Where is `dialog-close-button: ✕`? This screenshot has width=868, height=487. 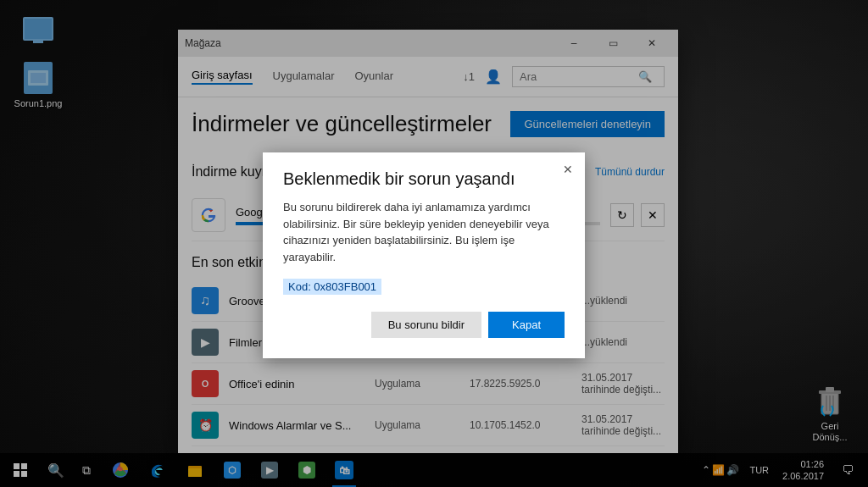 dialog-close-button: ✕ is located at coordinates (568, 169).